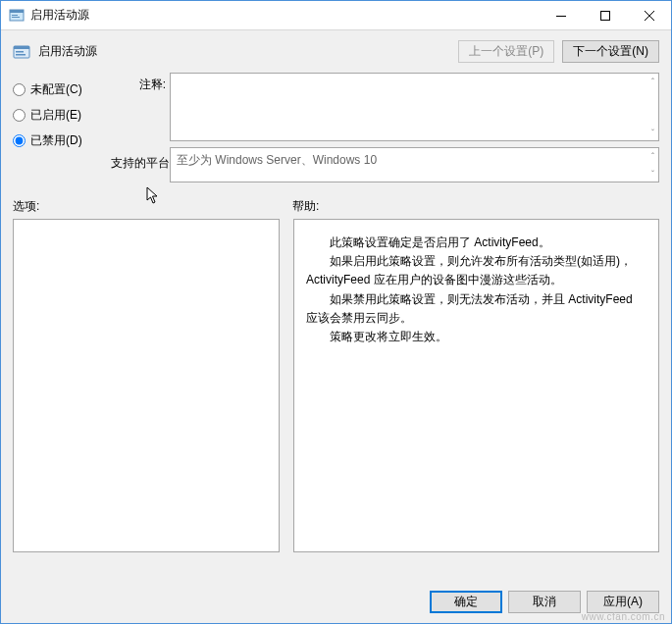 Image resolution: width=672 pixels, height=624 pixels. Describe the element at coordinates (153, 206) in the screenshot. I see `options-section-label: 选项:` at that location.